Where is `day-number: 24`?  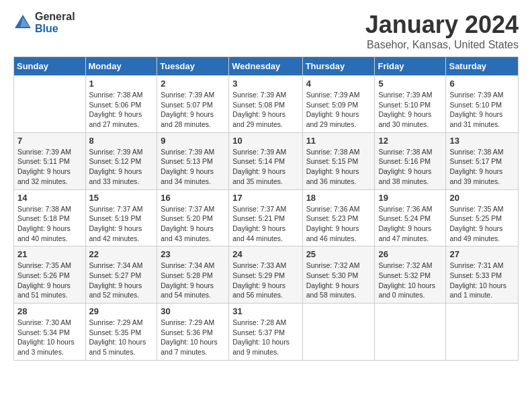 day-number: 24 is located at coordinates (265, 254).